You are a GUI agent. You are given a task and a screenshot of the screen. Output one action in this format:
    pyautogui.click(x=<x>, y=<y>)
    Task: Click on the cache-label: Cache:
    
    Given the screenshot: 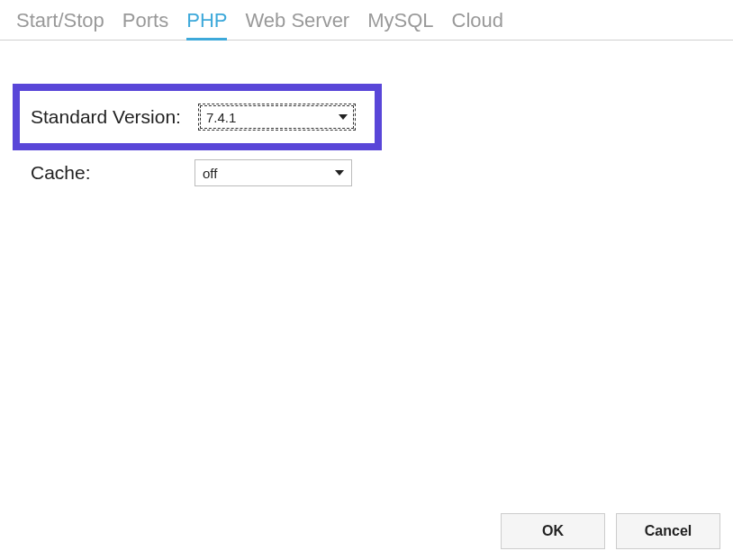 What is the action you would take?
    pyautogui.click(x=113, y=173)
    